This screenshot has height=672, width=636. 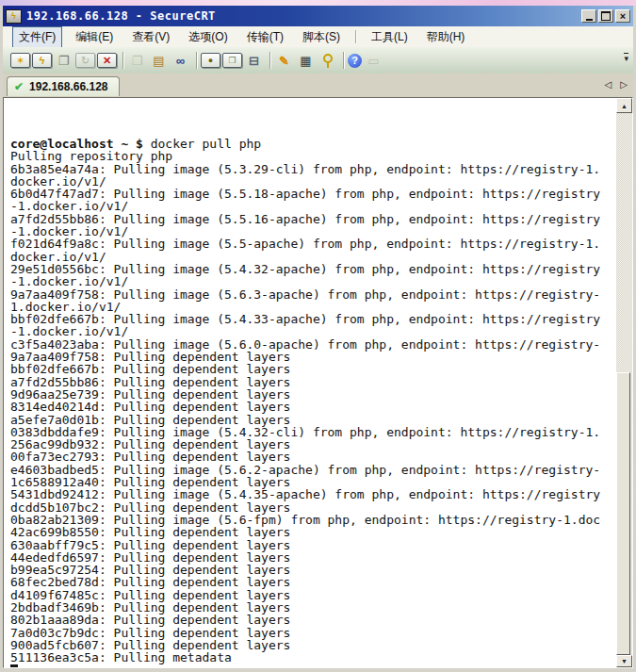 What do you see at coordinates (354, 60) in the screenshot?
I see `help-icon: ?` at bounding box center [354, 60].